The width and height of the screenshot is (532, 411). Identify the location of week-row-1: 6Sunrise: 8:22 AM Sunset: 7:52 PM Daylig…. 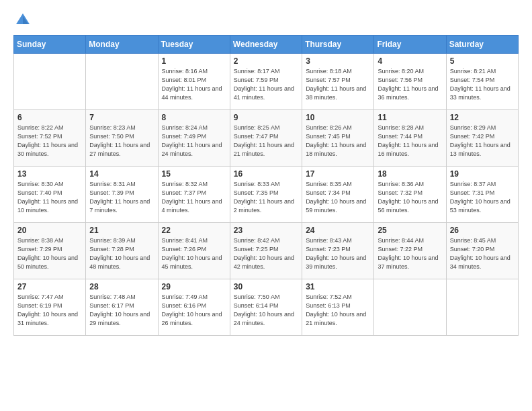
(266, 138).